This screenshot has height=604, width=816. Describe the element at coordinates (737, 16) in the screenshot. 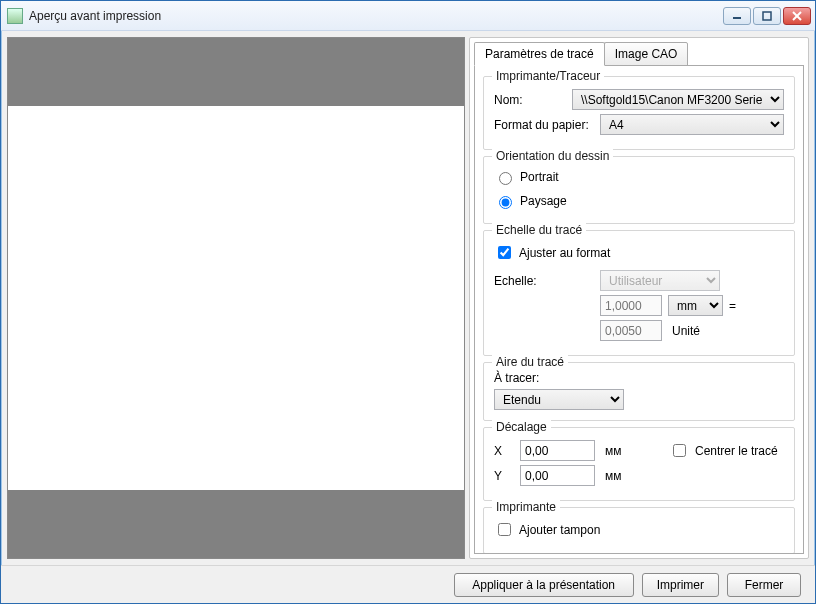

I see `minimize-icon` at that location.